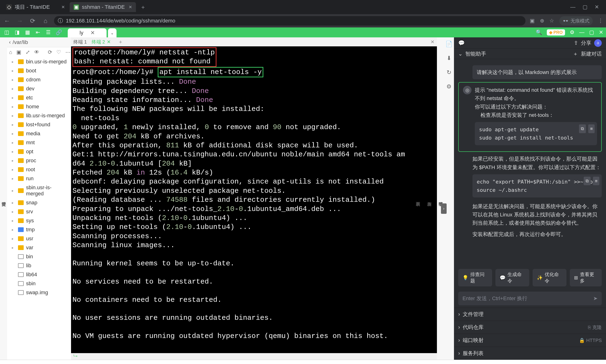 The image size is (606, 364). What do you see at coordinates (556, 32) in the screenshot?
I see `pro-badge: ◆ PRO` at bounding box center [556, 32].